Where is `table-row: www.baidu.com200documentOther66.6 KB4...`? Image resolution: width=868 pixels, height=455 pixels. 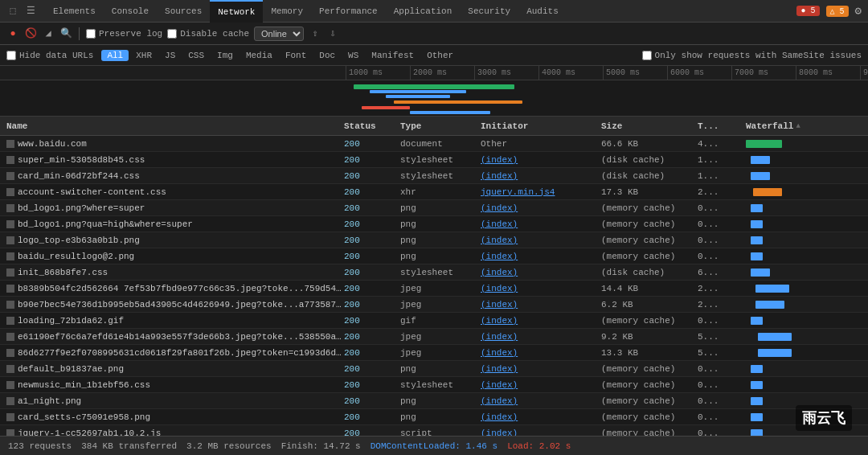 table-row: www.baidu.com200documentOther66.6 KB4... is located at coordinates (434, 144).